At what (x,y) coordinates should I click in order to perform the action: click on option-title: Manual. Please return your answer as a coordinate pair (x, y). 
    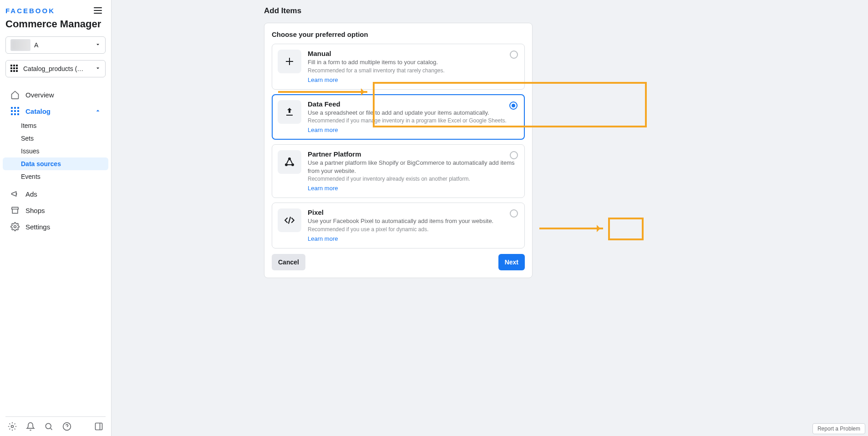
    Looking at the image, I should click on (413, 54).